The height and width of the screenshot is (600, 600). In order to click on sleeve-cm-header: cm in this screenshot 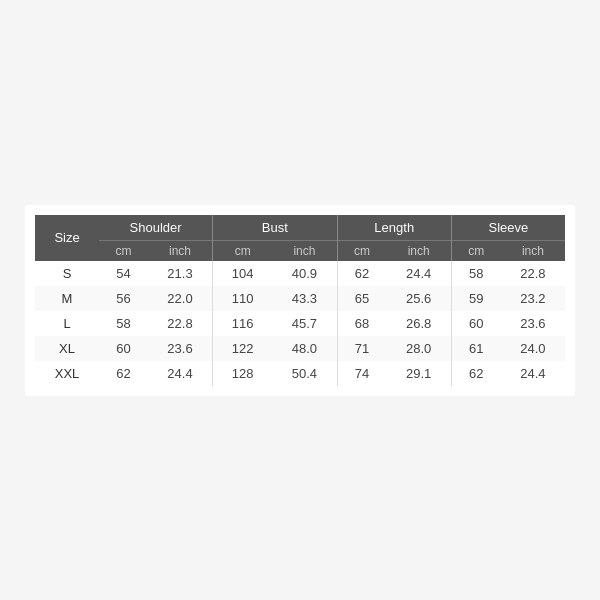, I will do `click(476, 250)`.